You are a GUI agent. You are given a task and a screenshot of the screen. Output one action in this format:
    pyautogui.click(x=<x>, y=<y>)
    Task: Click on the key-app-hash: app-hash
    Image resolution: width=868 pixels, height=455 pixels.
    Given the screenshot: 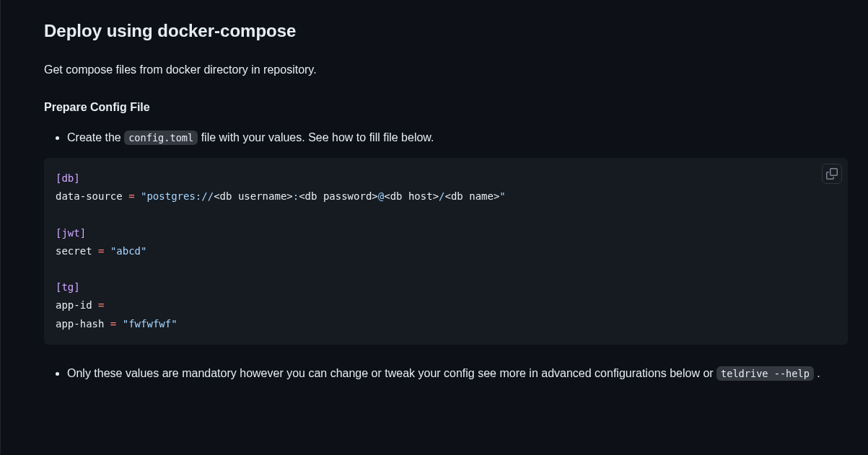 What is the action you would take?
    pyautogui.click(x=79, y=324)
    